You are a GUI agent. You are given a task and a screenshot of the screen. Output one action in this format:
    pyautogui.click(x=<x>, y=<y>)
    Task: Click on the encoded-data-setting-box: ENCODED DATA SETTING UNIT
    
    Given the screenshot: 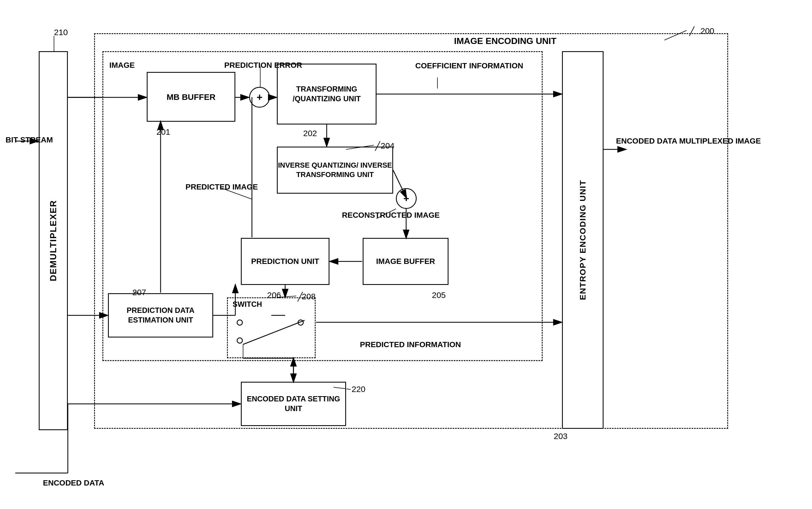 What is the action you would take?
    pyautogui.click(x=293, y=404)
    